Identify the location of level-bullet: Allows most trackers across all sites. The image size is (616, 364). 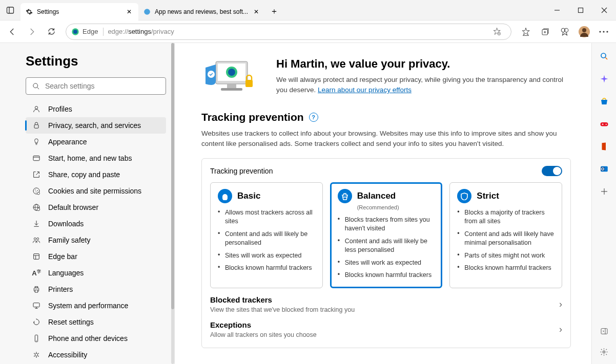
(266, 217).